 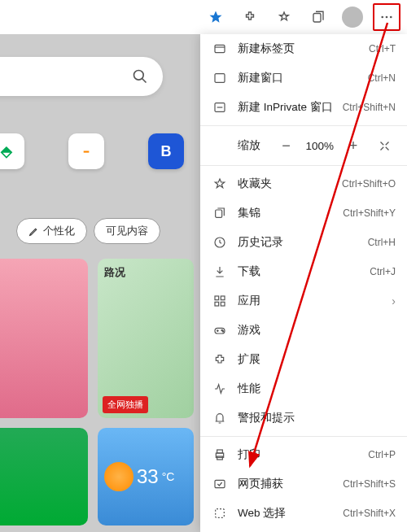 What do you see at coordinates (304, 242) in the screenshot?
I see `menu-history: 历史记录Ctrl+H` at bounding box center [304, 242].